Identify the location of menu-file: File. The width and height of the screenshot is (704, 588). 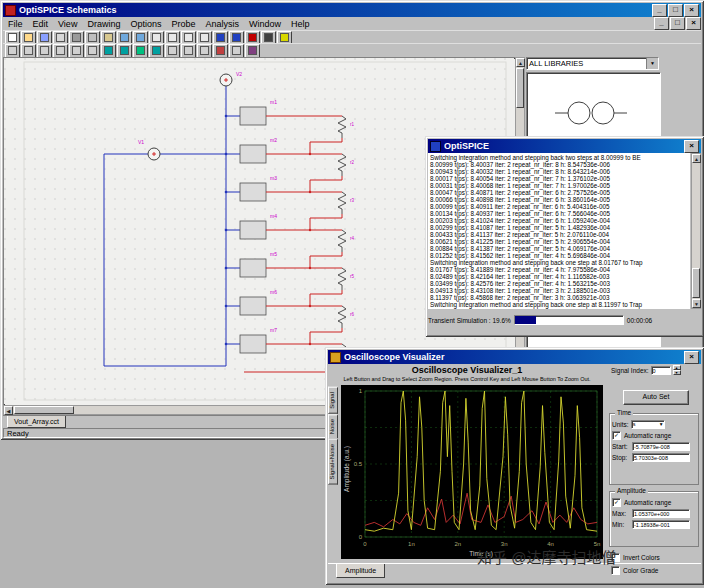
(16, 24).